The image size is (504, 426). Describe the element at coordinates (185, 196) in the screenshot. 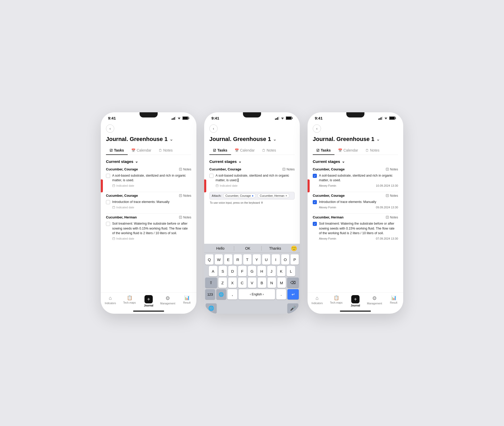

I see `notes-link-1-2: Notes` at that location.